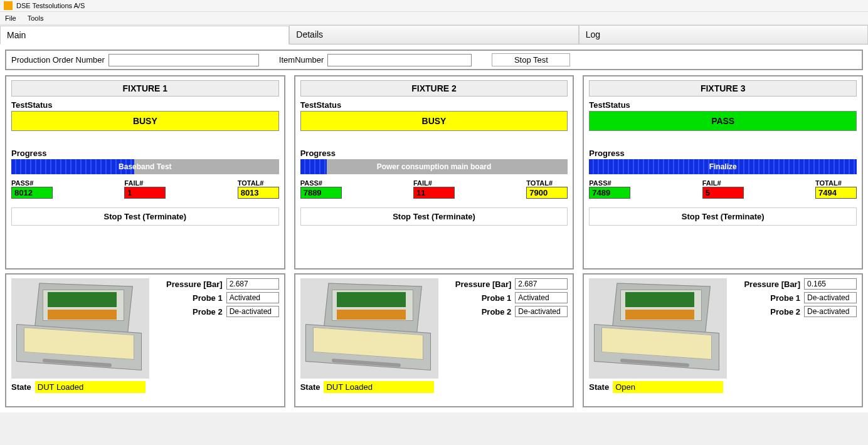 This screenshot has height=445, width=868. I want to click on item-number-input, so click(400, 60).